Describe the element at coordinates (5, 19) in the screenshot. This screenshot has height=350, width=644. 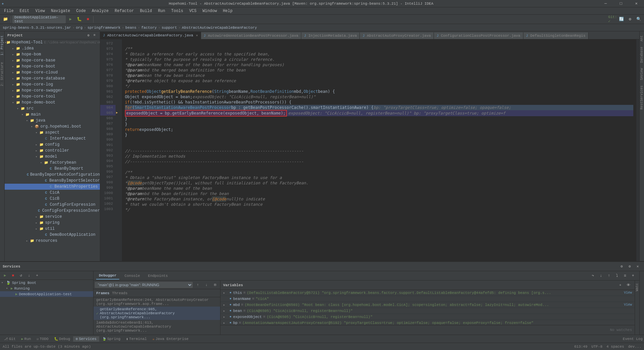
I see `project-button: 📁` at that location.